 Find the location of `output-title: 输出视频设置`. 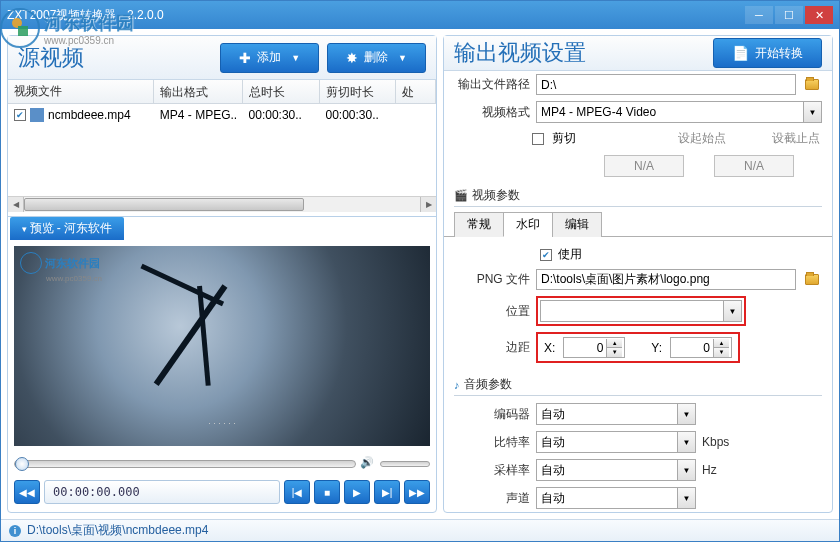

output-title: 输出视频设置 is located at coordinates (580, 53).